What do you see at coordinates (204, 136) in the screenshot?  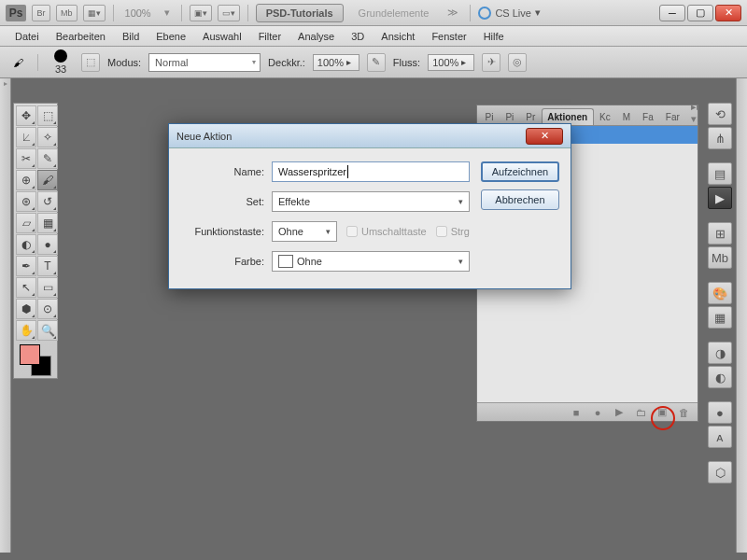 I see `dialog-title: Neue Aktion` at bounding box center [204, 136].